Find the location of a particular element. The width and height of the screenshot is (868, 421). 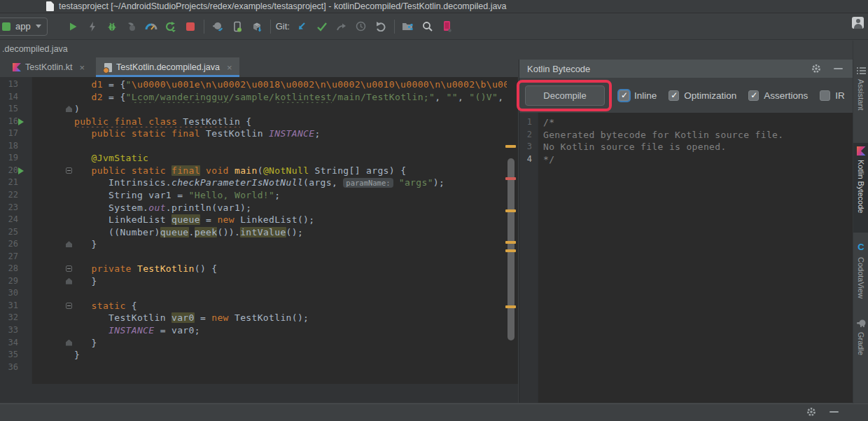

tab-testkotlin-decompiled-java: TestKotlin.decompiled.java × is located at coordinates (168, 67).